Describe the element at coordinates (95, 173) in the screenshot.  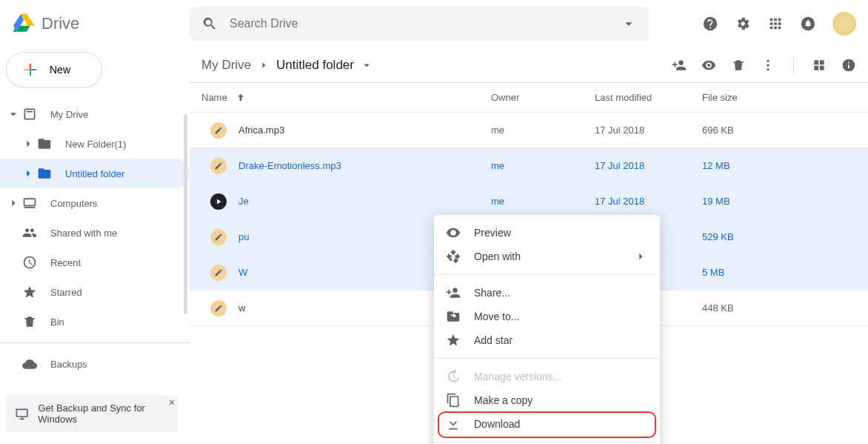
I see `sidebar-untitled-folder: Untitled folder` at that location.